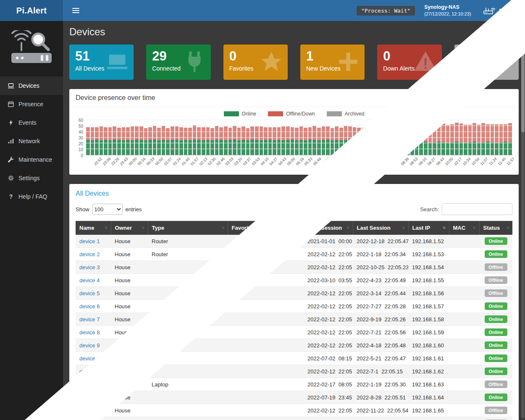 This screenshot has width=525, height=420. I want to click on device-link: device 14, so click(91, 411).